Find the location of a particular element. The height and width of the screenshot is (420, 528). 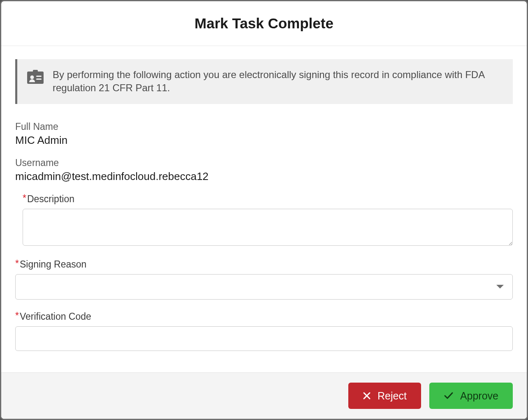

signing-reason-select is located at coordinates (264, 287).